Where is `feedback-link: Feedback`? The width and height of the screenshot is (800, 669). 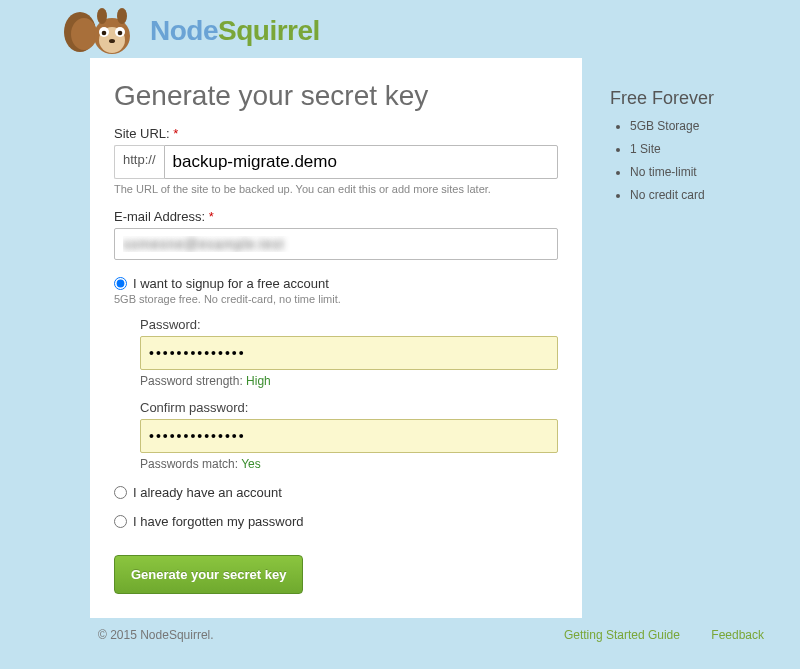 feedback-link: Feedback is located at coordinates (738, 635).